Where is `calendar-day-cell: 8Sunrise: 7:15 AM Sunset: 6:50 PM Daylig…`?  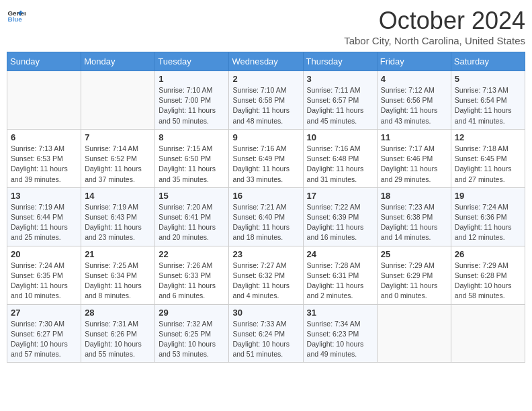
calendar-day-cell: 8Sunrise: 7:15 AM Sunset: 6:50 PM Daylig… is located at coordinates (192, 158).